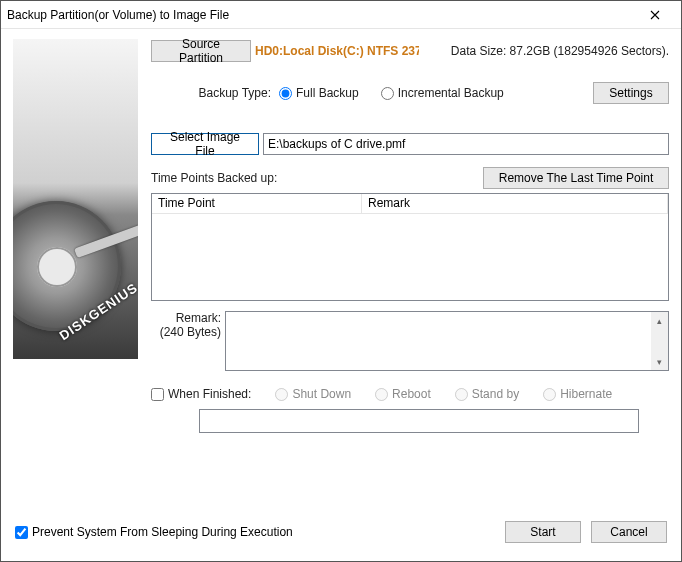  What do you see at coordinates (321, 15) in the screenshot?
I see `window-title: Backup Partition(or Volume) to Image Fil…` at bounding box center [321, 15].